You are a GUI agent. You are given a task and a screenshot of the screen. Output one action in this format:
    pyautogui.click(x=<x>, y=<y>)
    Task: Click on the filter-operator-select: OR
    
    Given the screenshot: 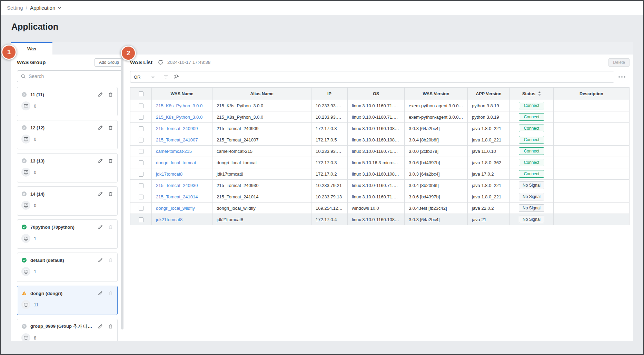 What is the action you would take?
    pyautogui.click(x=144, y=77)
    